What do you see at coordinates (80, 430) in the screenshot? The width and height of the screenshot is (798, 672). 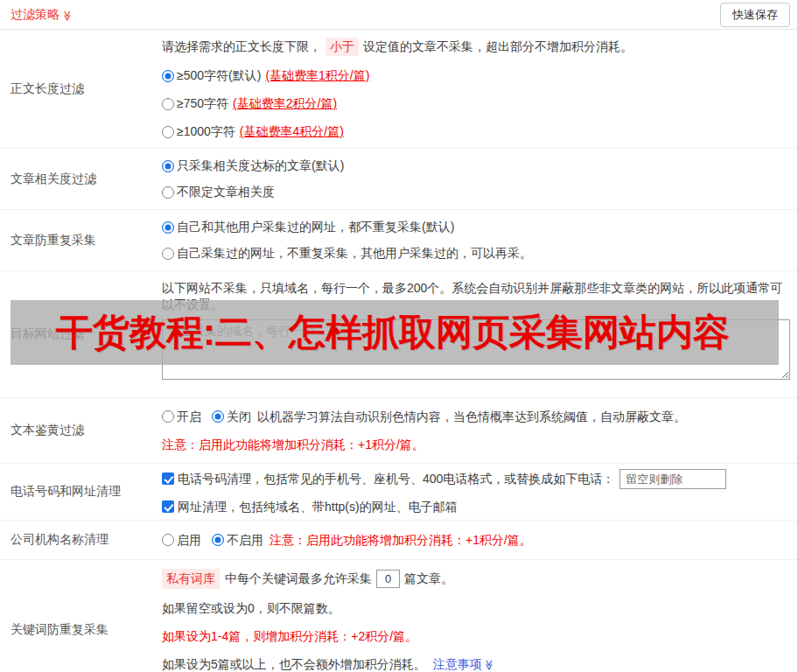 I see `row-label: 文本鉴黄过滤` at bounding box center [80, 430].